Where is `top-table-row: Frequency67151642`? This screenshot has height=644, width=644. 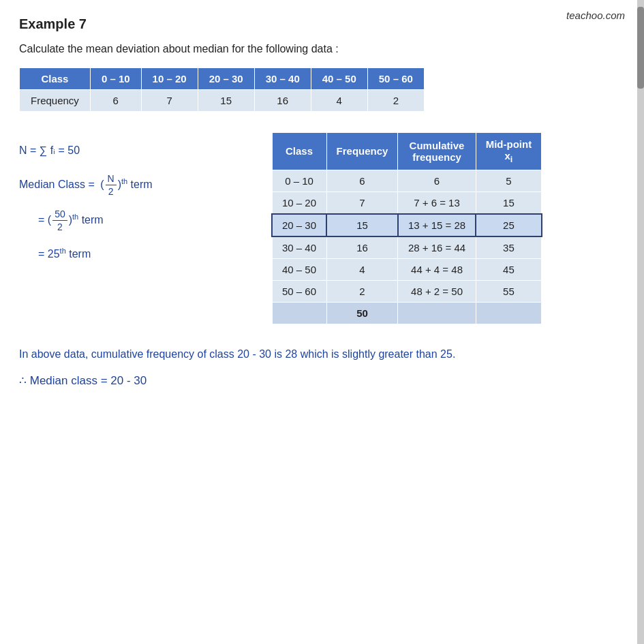
top-table-row: Frequency67151642 is located at coordinates (222, 100).